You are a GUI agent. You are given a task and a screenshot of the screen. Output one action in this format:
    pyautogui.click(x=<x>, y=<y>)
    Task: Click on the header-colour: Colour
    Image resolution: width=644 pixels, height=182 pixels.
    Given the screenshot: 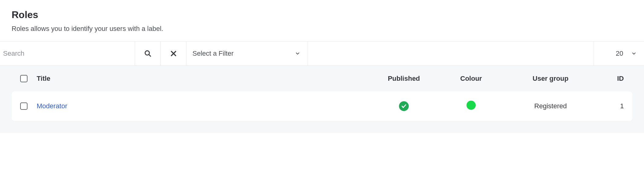 What is the action you would take?
    pyautogui.click(x=471, y=79)
    